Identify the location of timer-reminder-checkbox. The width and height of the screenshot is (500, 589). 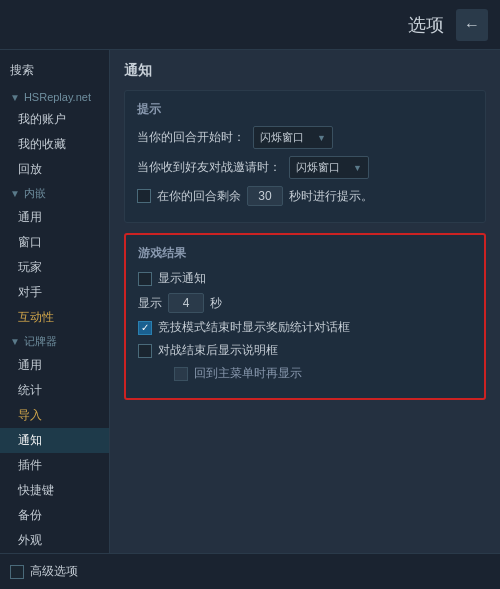
(144, 196).